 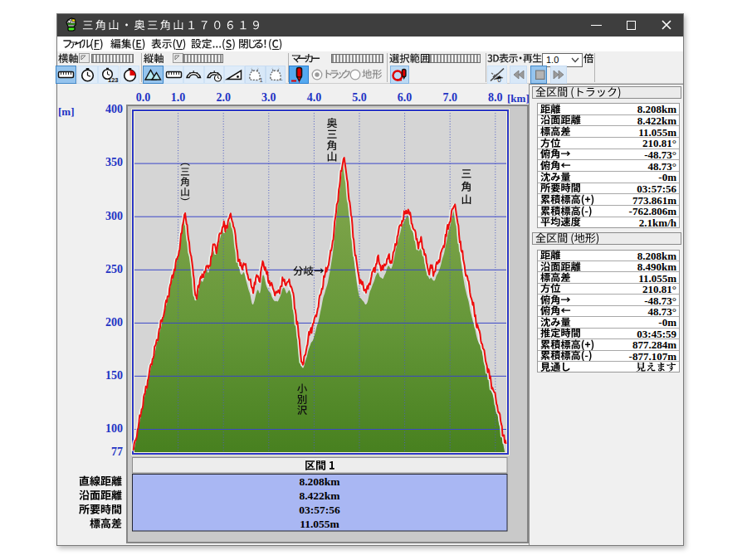 I want to click on svg-text: 11.055m, so click(x=320, y=524).